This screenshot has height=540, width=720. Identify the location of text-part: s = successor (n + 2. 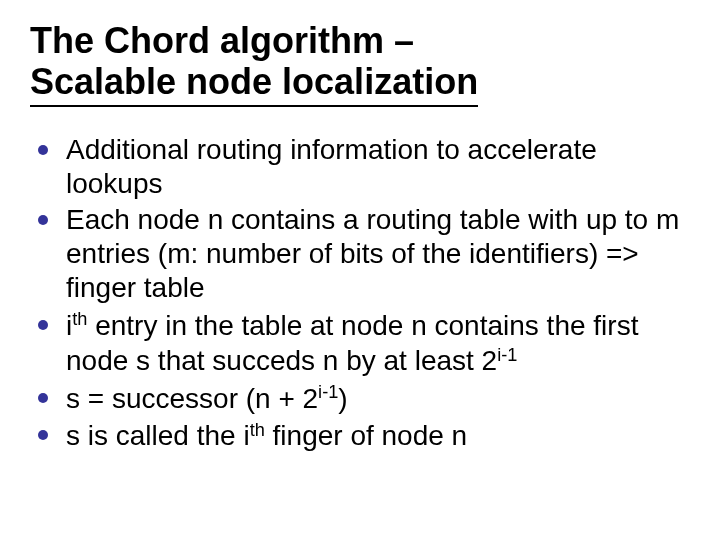
(192, 398).